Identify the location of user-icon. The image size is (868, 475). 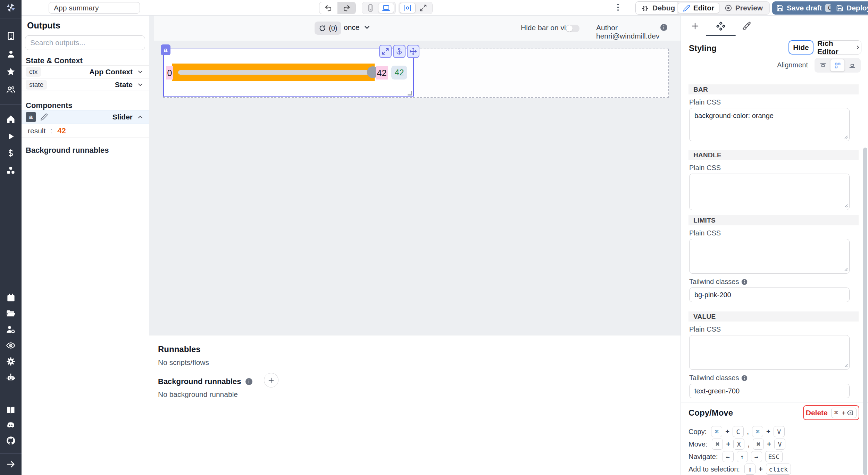
(11, 54).